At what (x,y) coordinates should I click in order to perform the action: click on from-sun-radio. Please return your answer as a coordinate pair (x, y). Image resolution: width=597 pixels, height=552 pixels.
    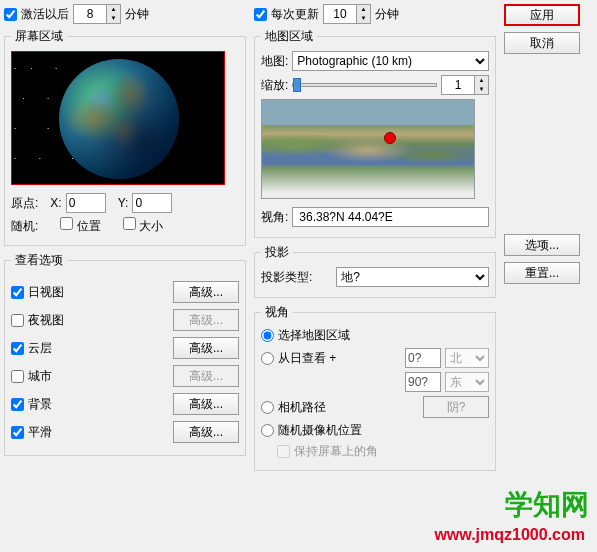
    Looking at the image, I should click on (268, 358).